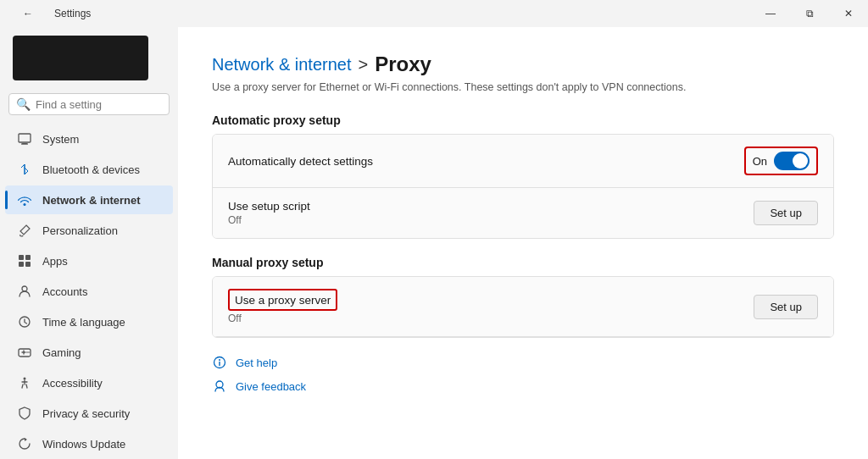 The height and width of the screenshot is (459, 868). What do you see at coordinates (64, 291) in the screenshot?
I see `sidebar-item-accounts-label: Accounts` at bounding box center [64, 291].